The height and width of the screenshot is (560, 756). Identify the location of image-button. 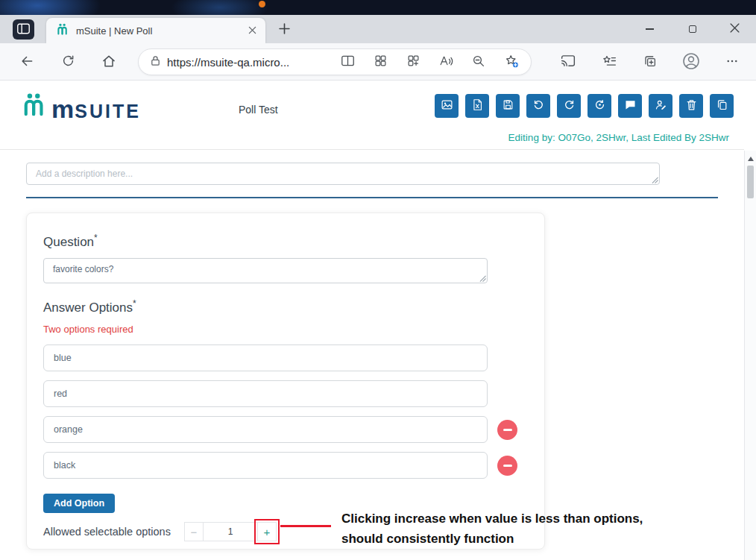
(447, 106).